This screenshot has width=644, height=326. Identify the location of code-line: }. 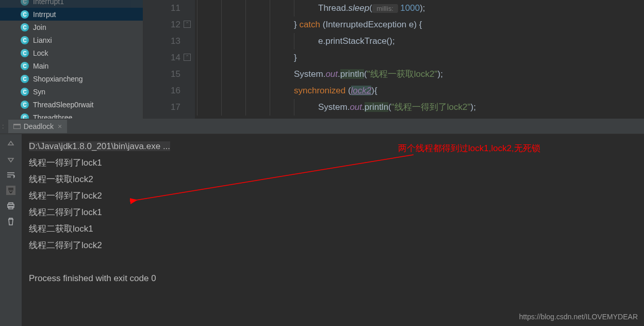
(421, 58).